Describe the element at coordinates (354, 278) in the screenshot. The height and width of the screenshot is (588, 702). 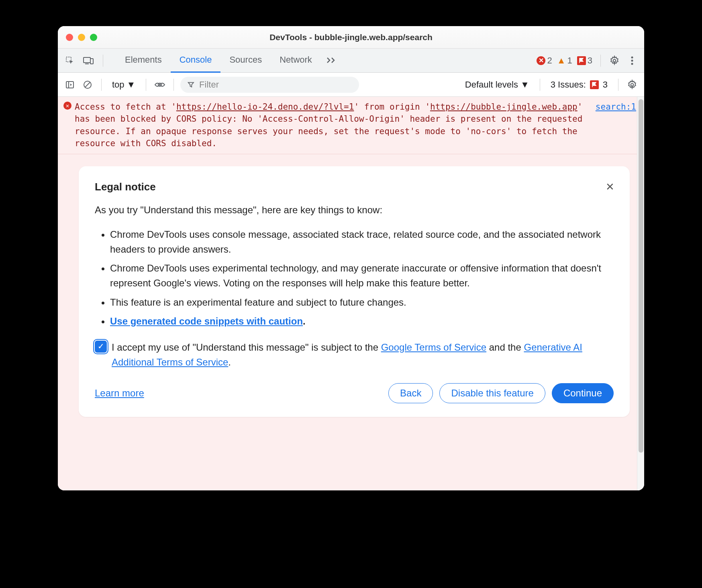
I see `modal-bullet-list: Chrome DevTools uses console message, as…` at that location.